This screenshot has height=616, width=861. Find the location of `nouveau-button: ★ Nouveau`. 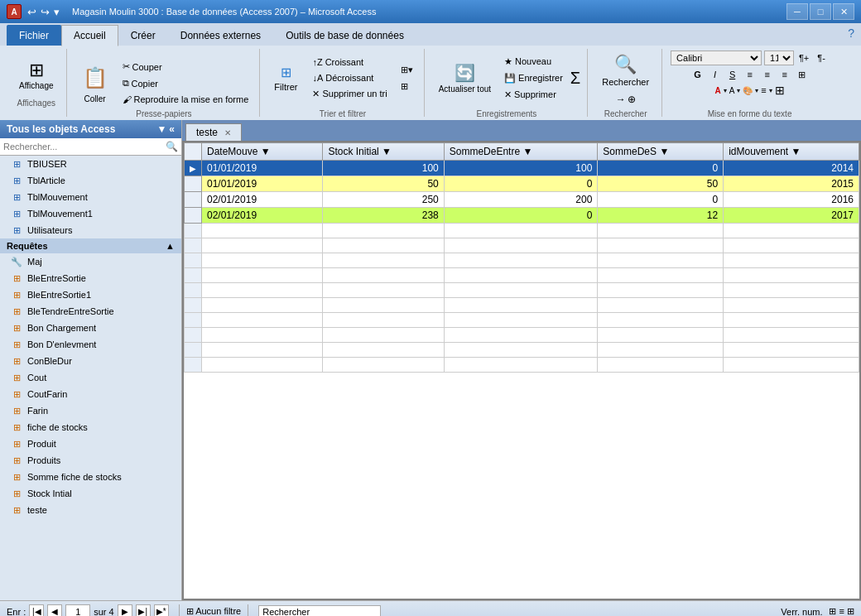

nouveau-button: ★ Nouveau is located at coordinates (533, 61).